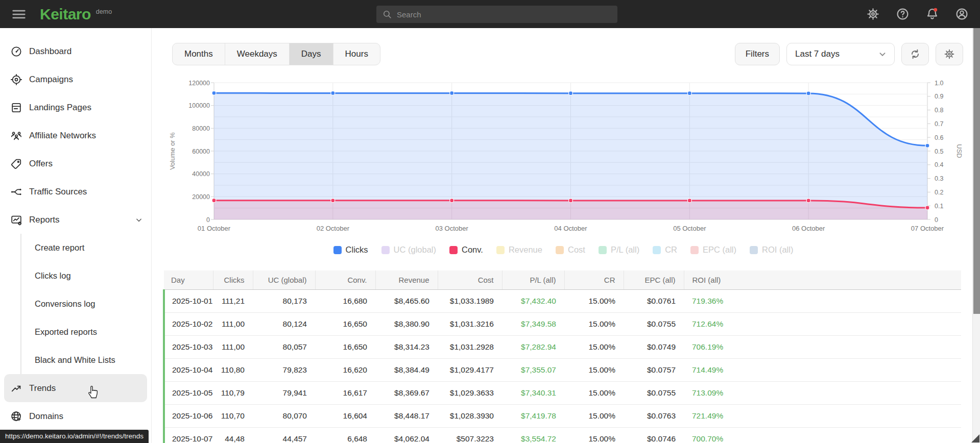 The height and width of the screenshot is (443, 980). I want to click on table-cell: $8,465.60, so click(407, 301).